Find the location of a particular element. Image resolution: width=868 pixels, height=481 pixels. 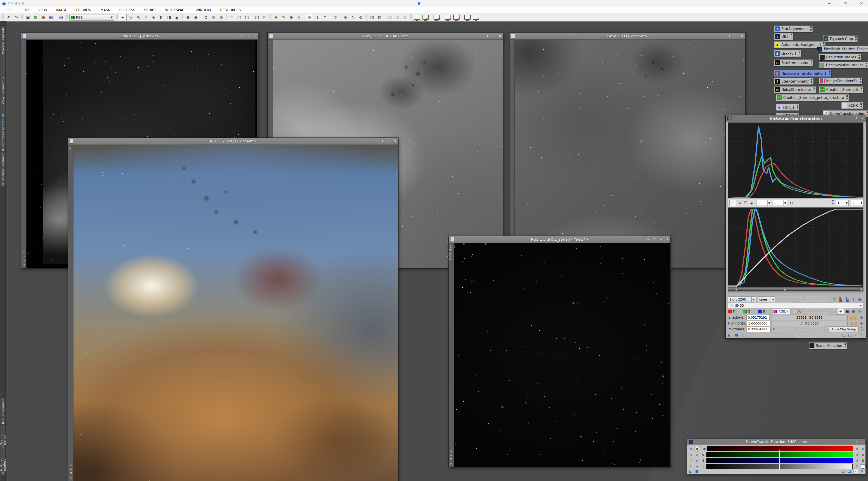

channel-green-button: G is located at coordinates (746, 311).